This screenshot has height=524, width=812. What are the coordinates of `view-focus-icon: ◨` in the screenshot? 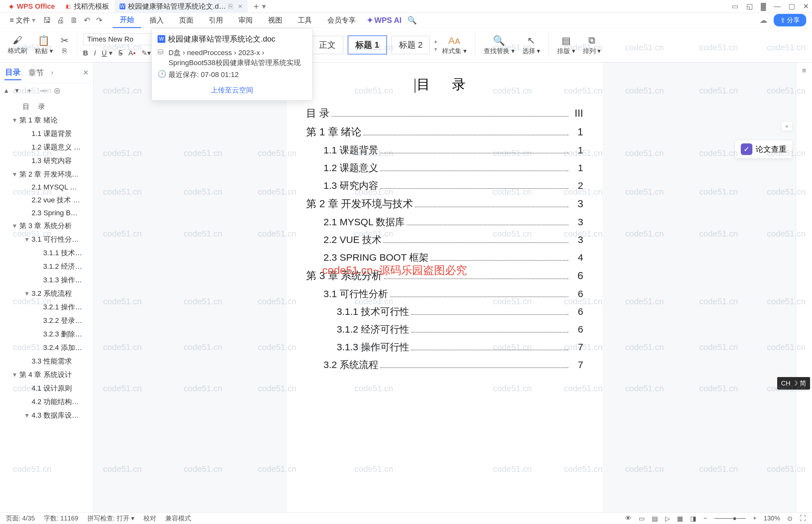 It's located at (693, 519).